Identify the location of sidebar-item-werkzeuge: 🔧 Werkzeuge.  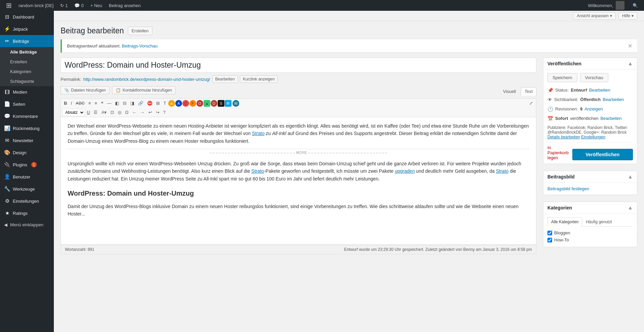
(27, 189).